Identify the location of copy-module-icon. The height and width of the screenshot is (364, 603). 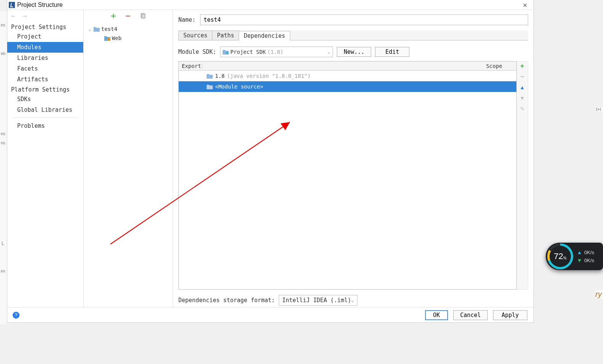
(143, 16).